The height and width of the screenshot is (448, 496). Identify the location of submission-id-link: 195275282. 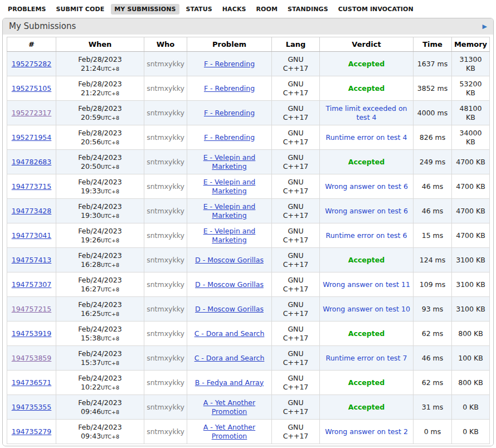
(32, 64).